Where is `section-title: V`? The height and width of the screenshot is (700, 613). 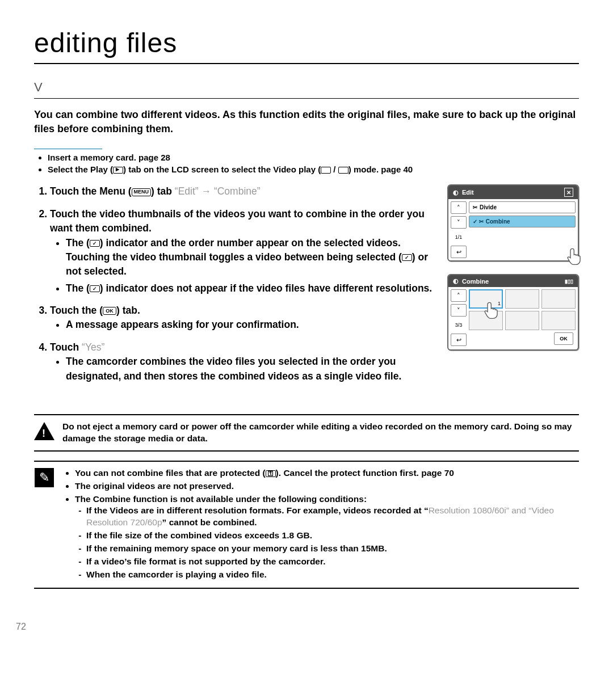
section-title: V is located at coordinates (306, 90).